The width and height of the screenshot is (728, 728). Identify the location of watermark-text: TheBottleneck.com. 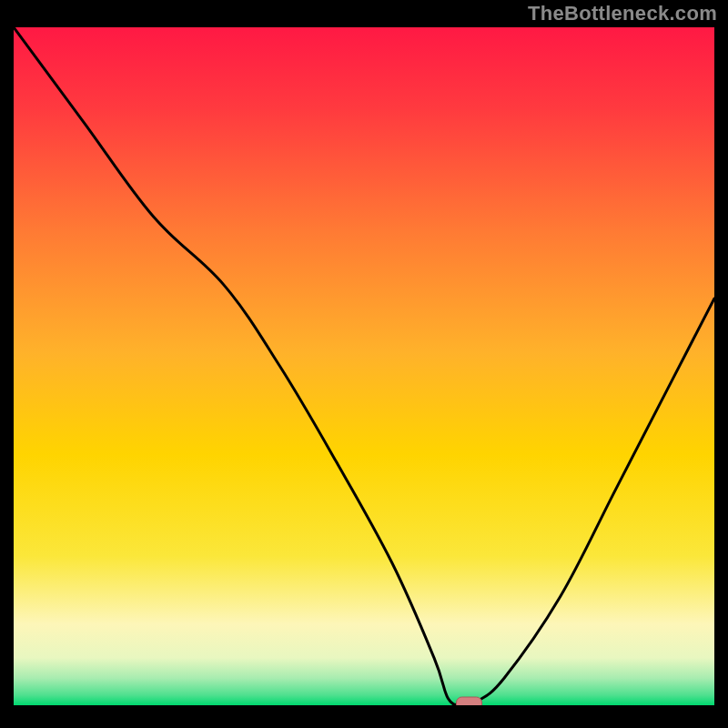
(622, 14).